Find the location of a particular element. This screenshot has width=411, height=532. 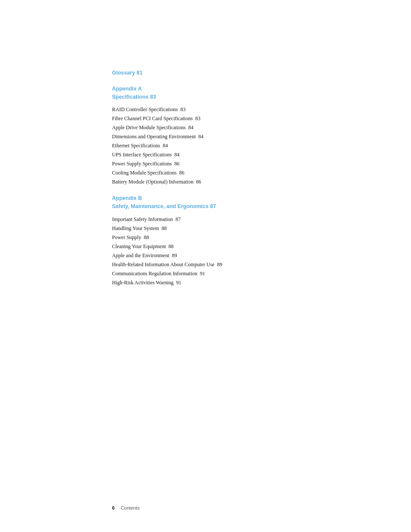

toc-entry: Handling Your System 88 is located at coordinates (206, 228).